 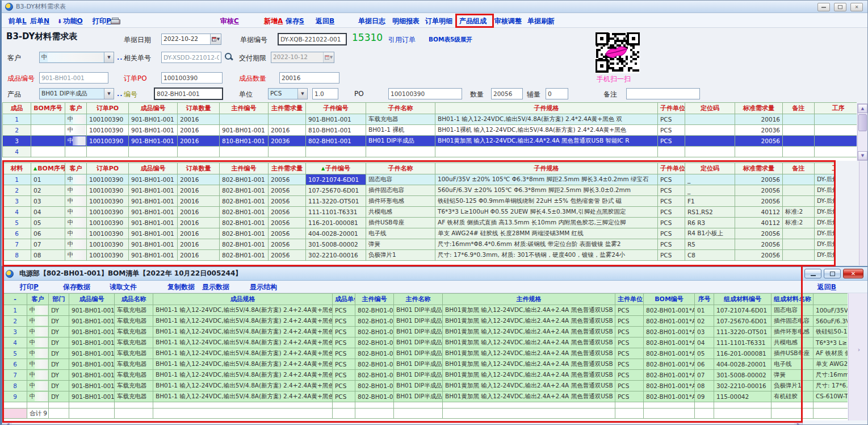 I want to click on popup-maximize-button, so click(x=832, y=274).